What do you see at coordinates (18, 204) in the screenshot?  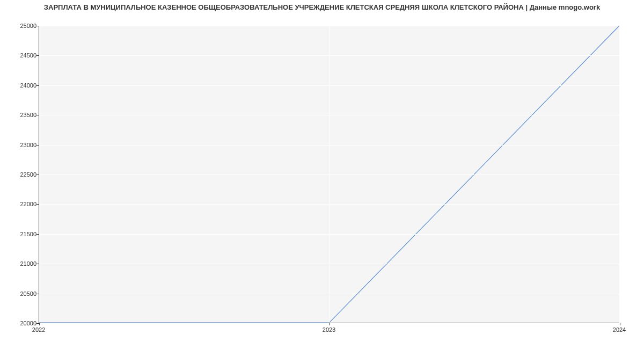 I see `y-tick-label: 22000` at bounding box center [18, 204].